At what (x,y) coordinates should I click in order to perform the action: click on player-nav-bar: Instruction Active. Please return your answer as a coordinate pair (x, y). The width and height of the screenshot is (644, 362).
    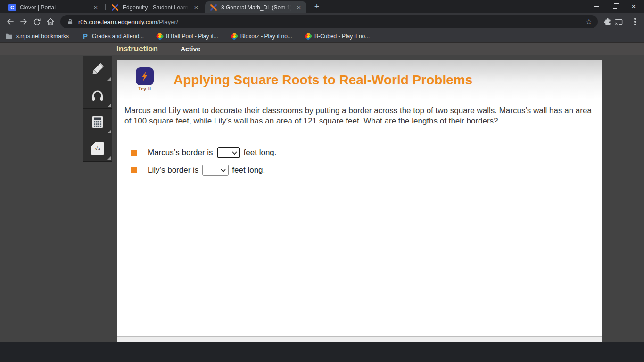
    Looking at the image, I should click on (322, 49).